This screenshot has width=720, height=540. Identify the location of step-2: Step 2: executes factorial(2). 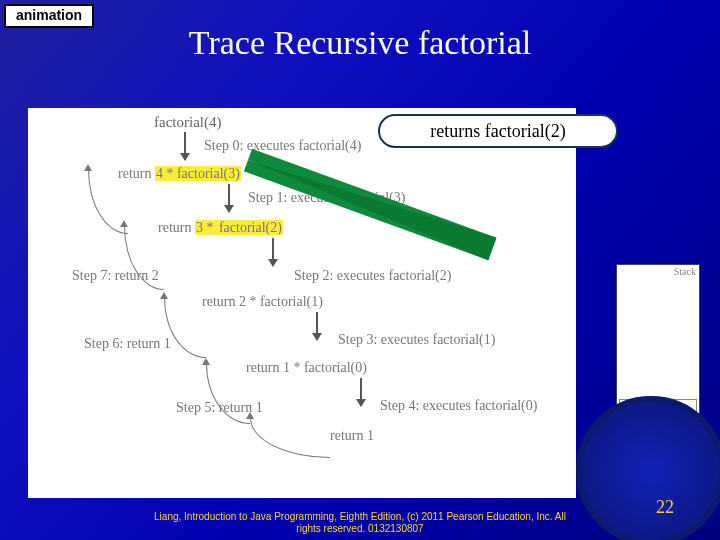
(372, 276).